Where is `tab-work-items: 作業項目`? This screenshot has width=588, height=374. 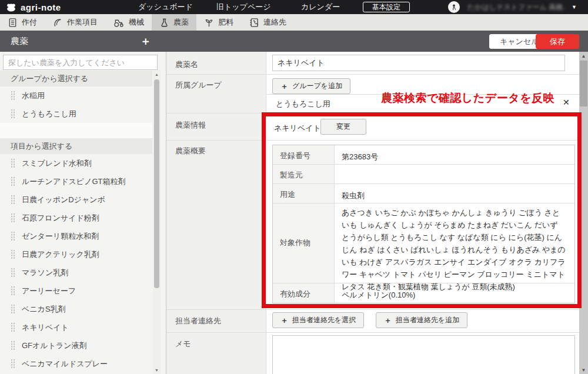
tab-work-items: 作業項目 is located at coordinates (75, 22).